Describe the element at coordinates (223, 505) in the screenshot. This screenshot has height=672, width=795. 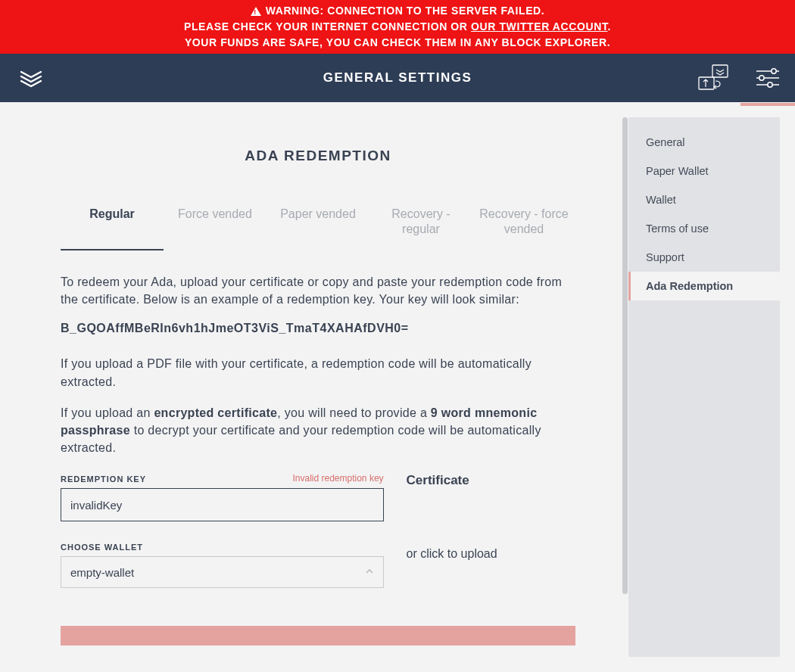
I see `redemption-key-input` at that location.